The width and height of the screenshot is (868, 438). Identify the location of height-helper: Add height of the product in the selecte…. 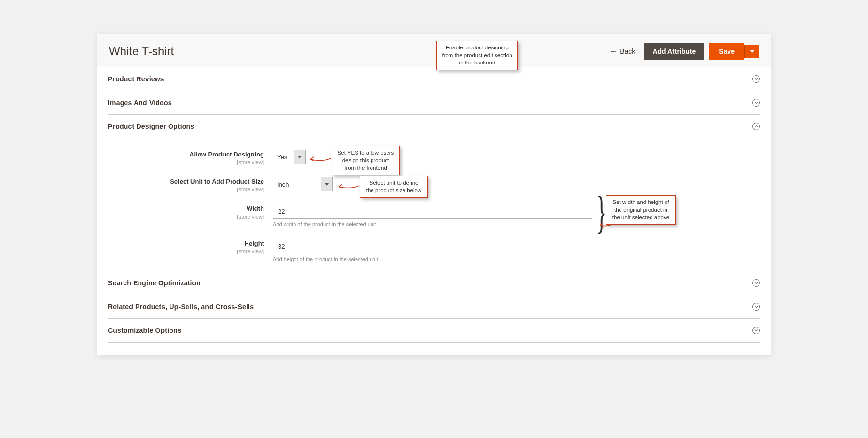
(433, 259).